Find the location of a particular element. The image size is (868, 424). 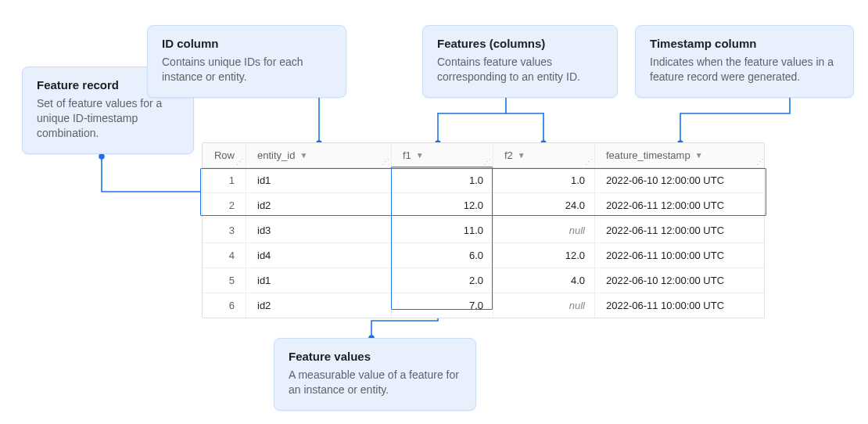

callout-desc: A measurable value of a feature for an i… is located at coordinates (375, 383).